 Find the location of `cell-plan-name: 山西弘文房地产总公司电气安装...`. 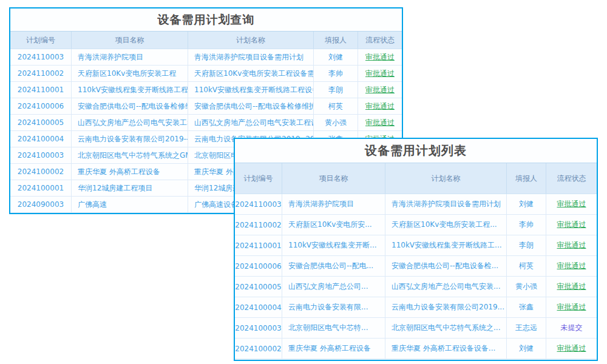

cell-plan-name: 山西弘文房地产总公司电气安装... is located at coordinates (446, 286).